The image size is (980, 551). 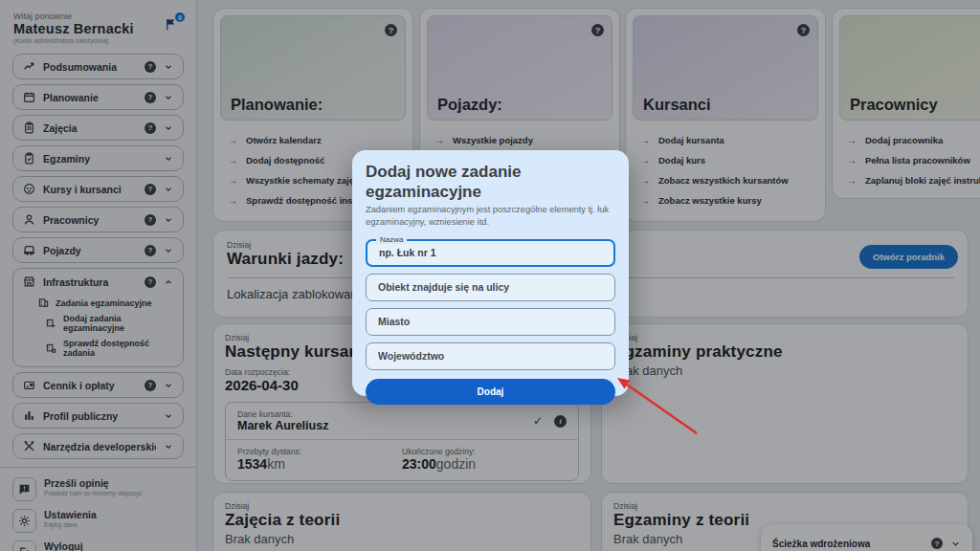 I want to click on submit-button: Dodaj, so click(x=490, y=392).